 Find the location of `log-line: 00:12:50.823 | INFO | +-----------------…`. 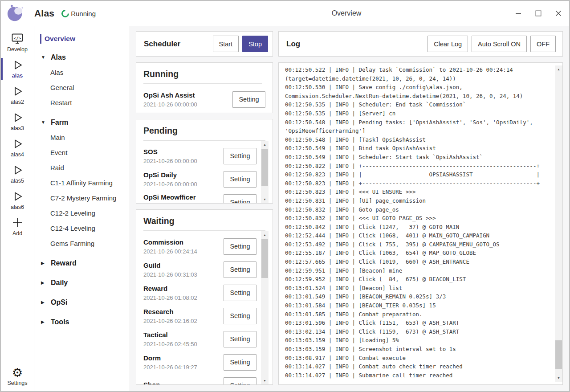

log-line: 00:12:50.823 | INFO | +-----------------… is located at coordinates (420, 184).